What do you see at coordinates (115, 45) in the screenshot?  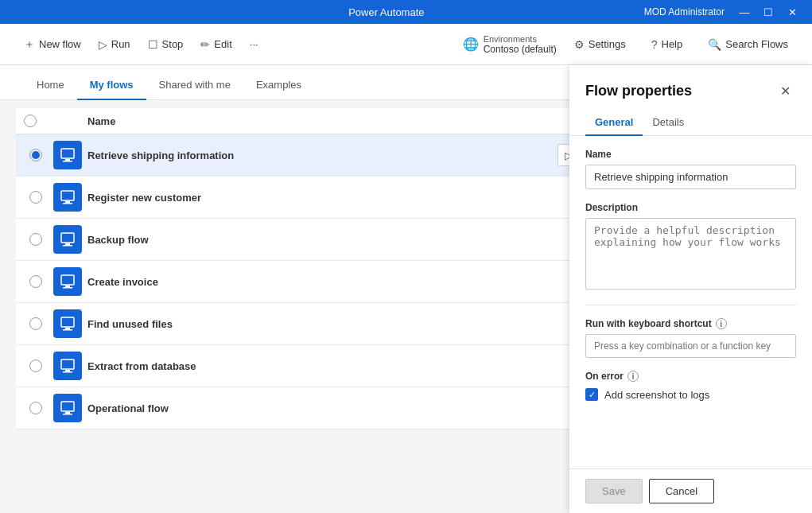 I see `run-button: ▷ Run` at bounding box center [115, 45].